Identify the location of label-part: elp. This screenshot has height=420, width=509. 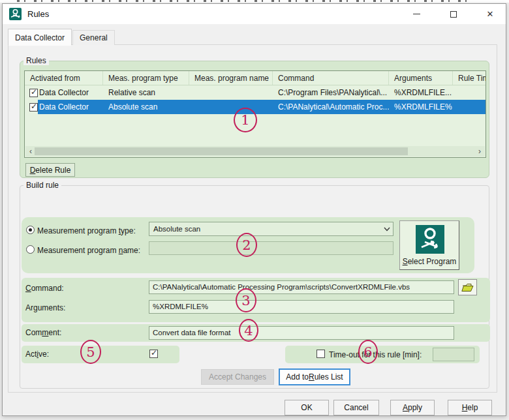
(472, 408).